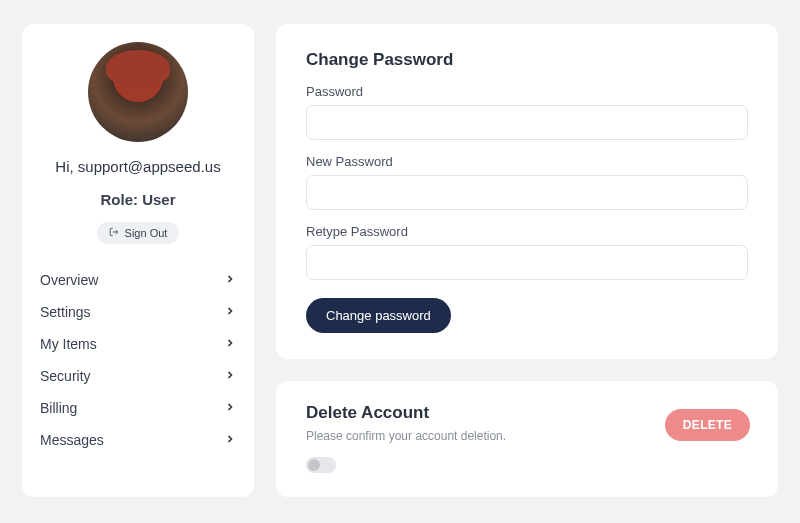 The image size is (800, 523). I want to click on new-password-field, so click(527, 192).